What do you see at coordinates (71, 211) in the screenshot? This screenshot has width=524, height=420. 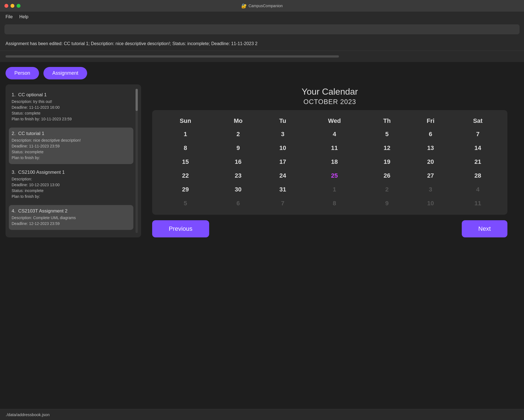 I see `item-title: 4. CS2103T Assignment 2` at bounding box center [71, 211].